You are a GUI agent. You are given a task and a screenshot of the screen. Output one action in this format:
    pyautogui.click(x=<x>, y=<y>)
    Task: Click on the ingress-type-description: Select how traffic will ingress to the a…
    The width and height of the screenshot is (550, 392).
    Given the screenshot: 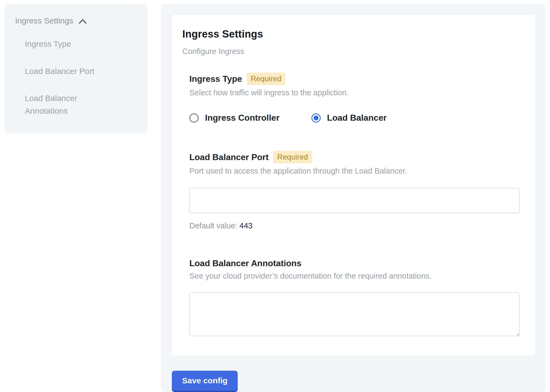 What is the action you would take?
    pyautogui.click(x=355, y=93)
    